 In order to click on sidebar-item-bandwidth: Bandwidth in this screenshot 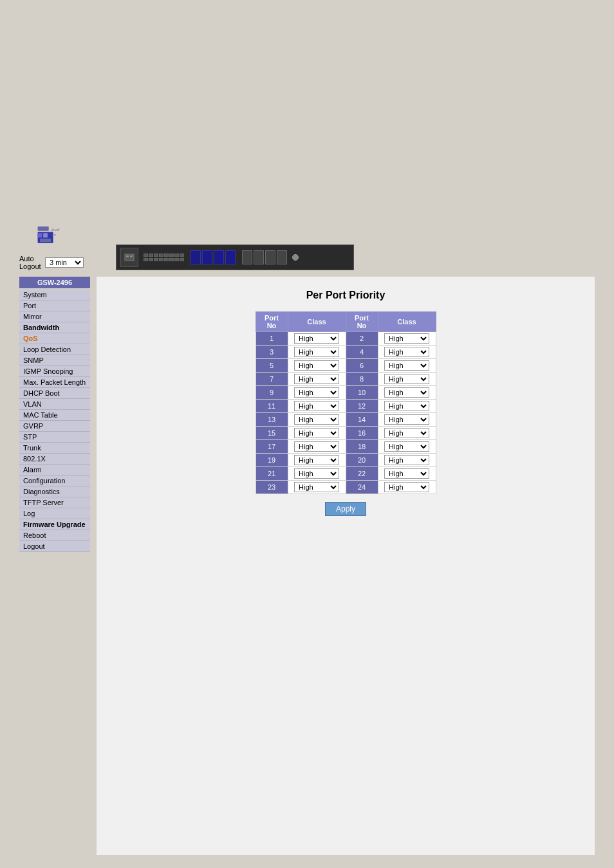, I will do `click(55, 328)`.